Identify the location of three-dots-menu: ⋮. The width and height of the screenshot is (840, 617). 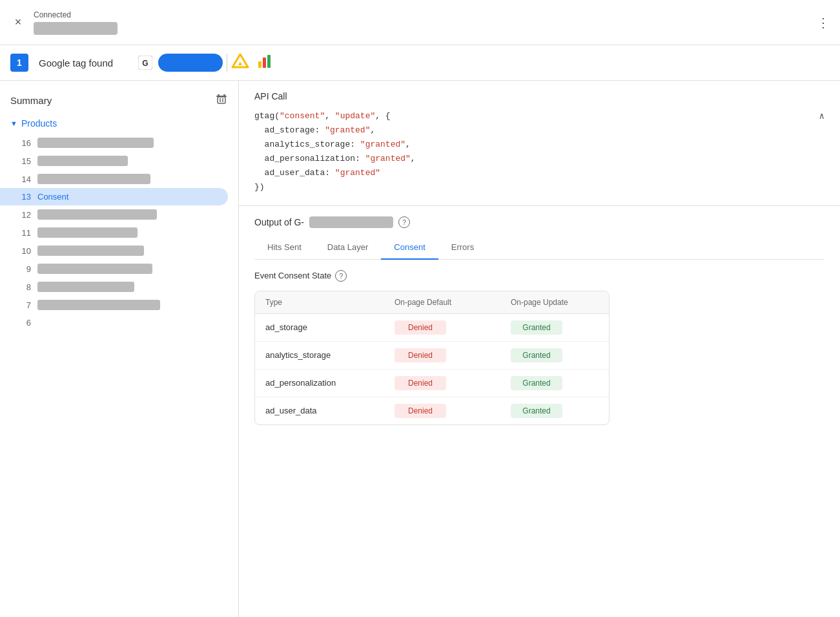
(823, 23).